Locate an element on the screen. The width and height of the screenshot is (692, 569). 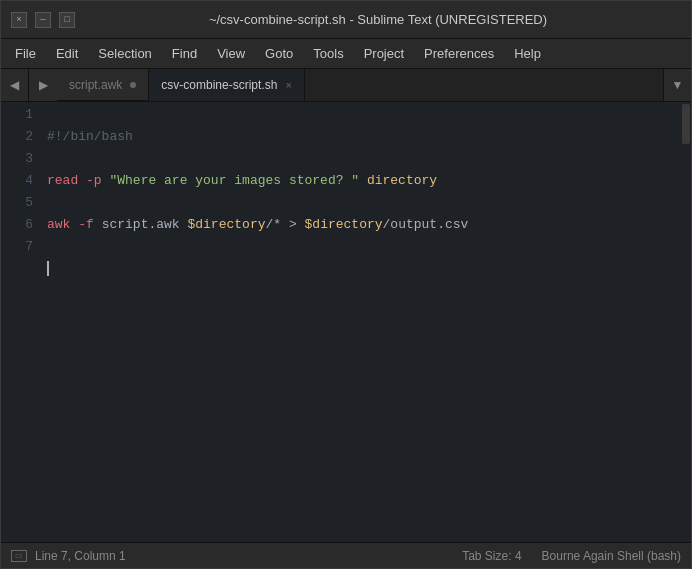
menu-project: Project is located at coordinates (384, 54).